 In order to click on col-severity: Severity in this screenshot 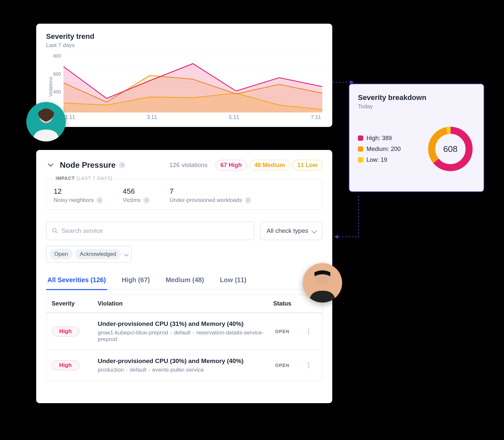, I will do `click(75, 304)`.